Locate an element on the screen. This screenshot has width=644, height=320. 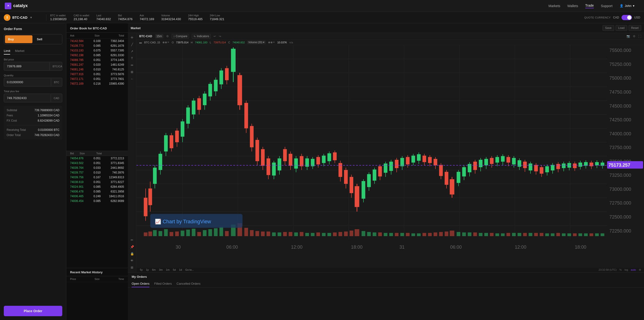
crosshair-tool: ✛ is located at coordinates (132, 38).